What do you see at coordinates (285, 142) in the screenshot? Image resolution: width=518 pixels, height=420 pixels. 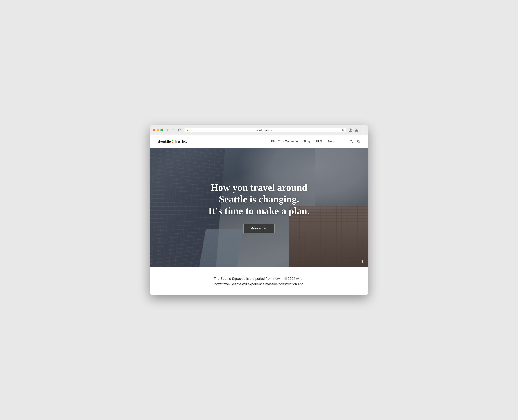 I see `nav-link-plan: Plan Your Commute` at bounding box center [285, 142].